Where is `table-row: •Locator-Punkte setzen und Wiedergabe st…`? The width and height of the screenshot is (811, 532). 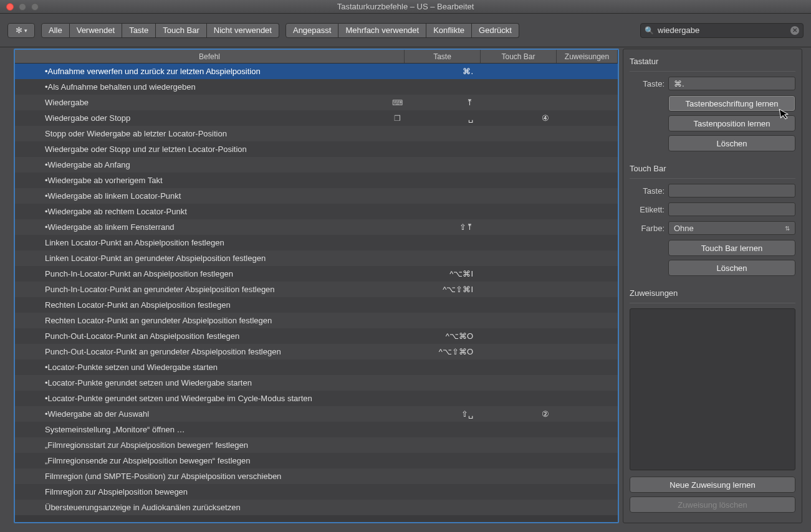 table-row: •Locator-Punkte setzen und Wiedergabe st… is located at coordinates (317, 368).